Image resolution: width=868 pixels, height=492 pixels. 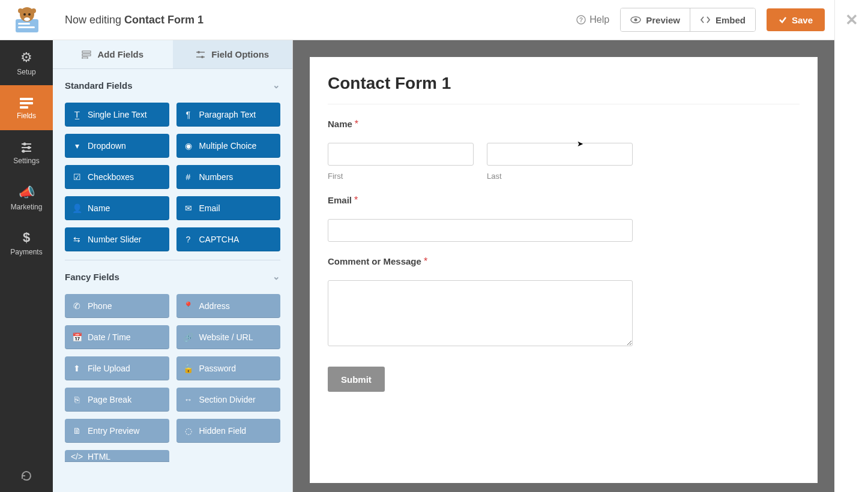 What do you see at coordinates (216, 177) in the screenshot?
I see `field-label: Numbers` at bounding box center [216, 177].